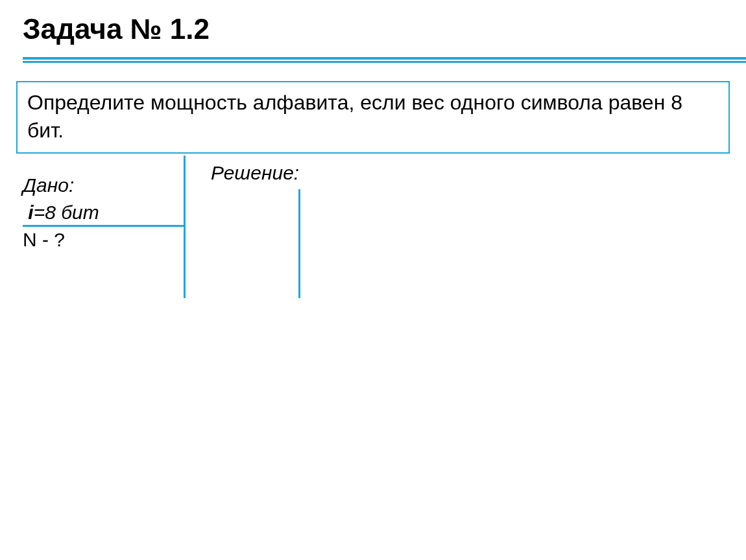 This screenshot has width=746, height=560. I want to click on given-item-1: i=8 бит, so click(61, 213).